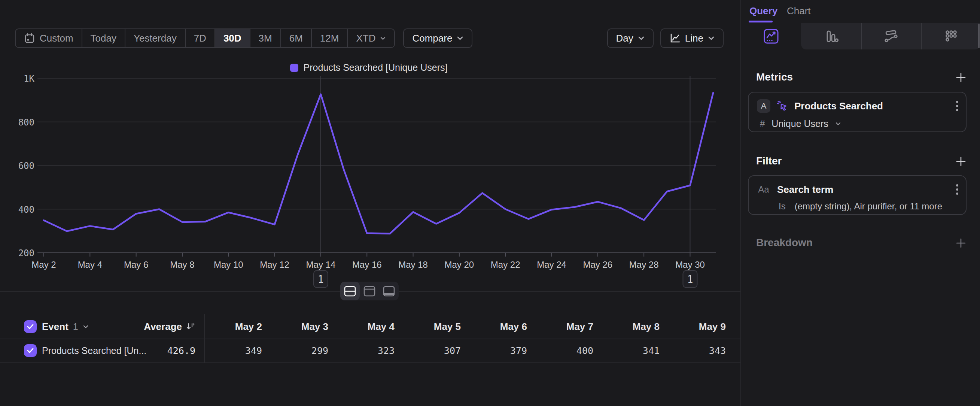  What do you see at coordinates (297, 351) in the screenshot?
I see `date-cell-value: 299` at bounding box center [297, 351].